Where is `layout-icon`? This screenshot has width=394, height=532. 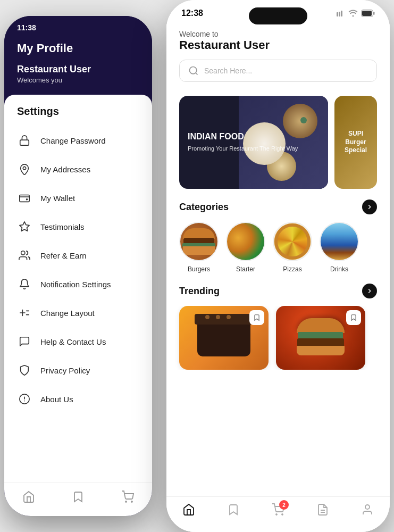
layout-icon is located at coordinates (24, 313).